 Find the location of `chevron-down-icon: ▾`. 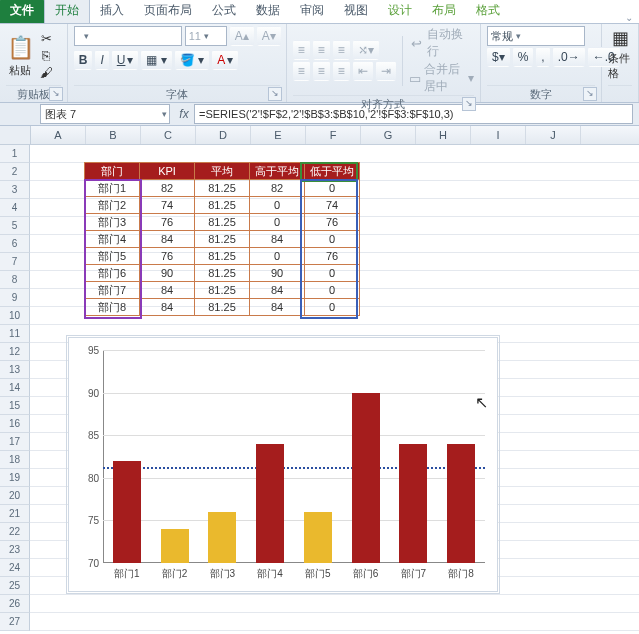

chevron-down-icon: ▾ is located at coordinates (164, 114).